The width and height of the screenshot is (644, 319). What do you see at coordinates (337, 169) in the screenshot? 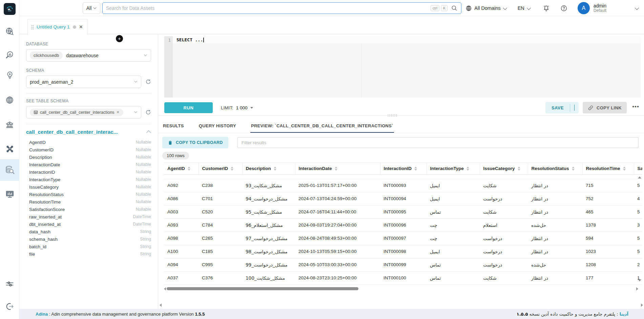
I see `column-header-InteractionDate: InteractionDate` at bounding box center [337, 169].